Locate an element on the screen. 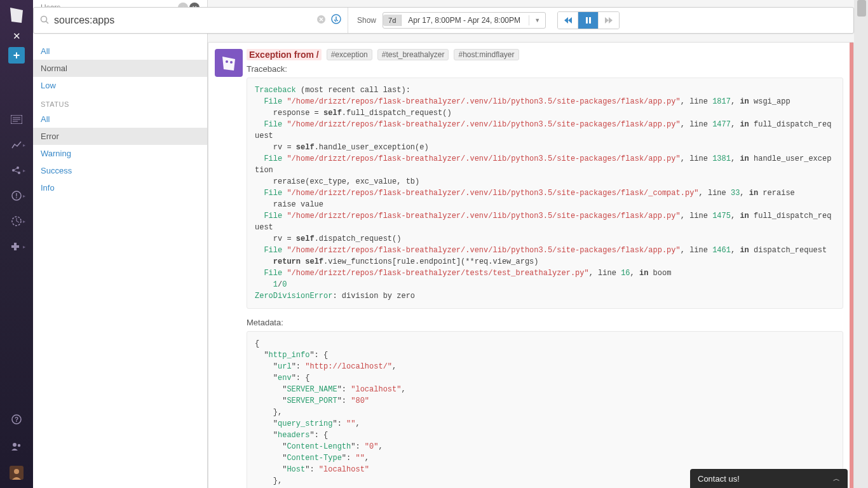 The image size is (868, 488). chevron-up-icon: ︿ is located at coordinates (836, 479).